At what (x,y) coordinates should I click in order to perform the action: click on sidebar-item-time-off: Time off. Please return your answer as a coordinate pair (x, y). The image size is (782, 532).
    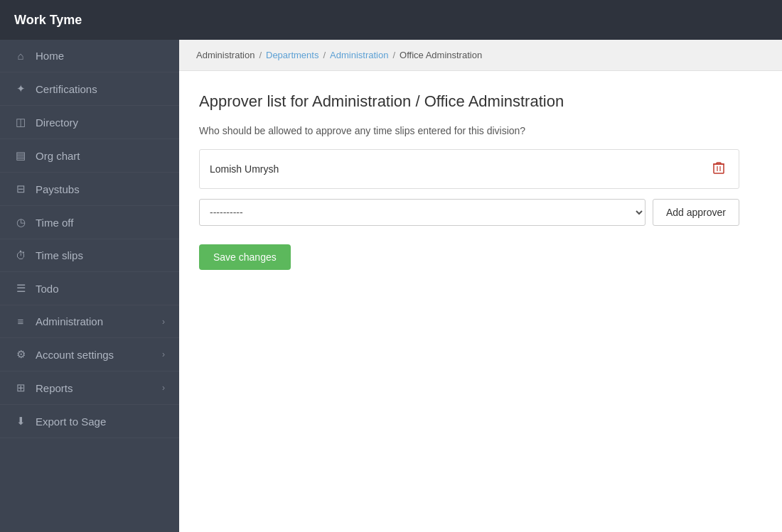
    Looking at the image, I should click on (90, 223).